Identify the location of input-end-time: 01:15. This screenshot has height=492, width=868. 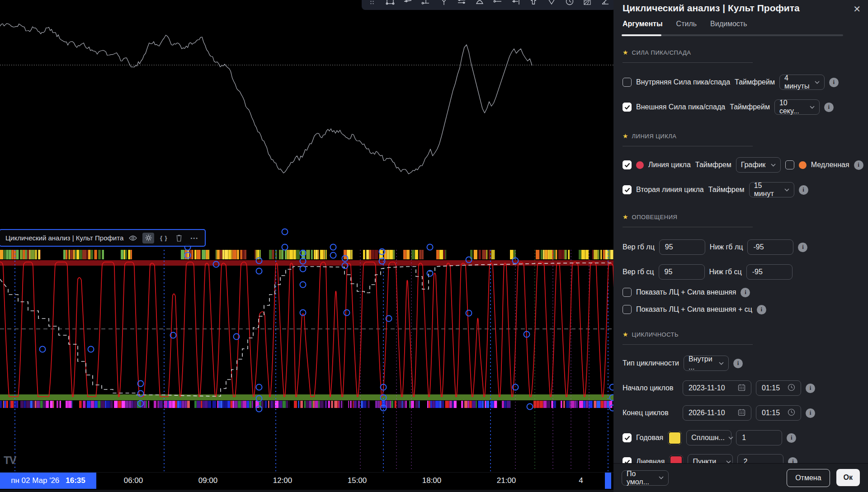
(778, 413).